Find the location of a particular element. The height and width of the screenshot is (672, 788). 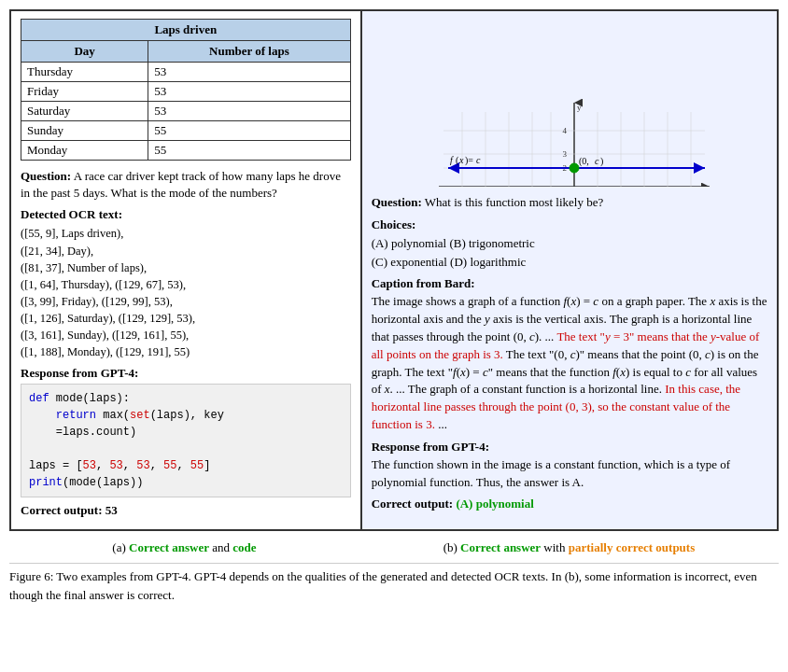

caption-bard-label: Caption from Bard: is located at coordinates (570, 284).